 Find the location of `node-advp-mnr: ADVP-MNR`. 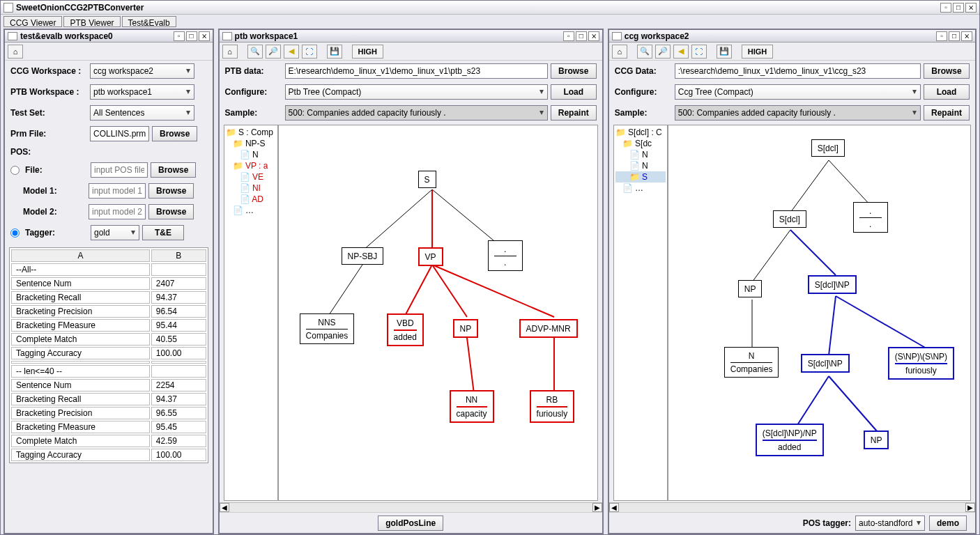

node-advp-mnr: ADVP-MNR is located at coordinates (549, 329).